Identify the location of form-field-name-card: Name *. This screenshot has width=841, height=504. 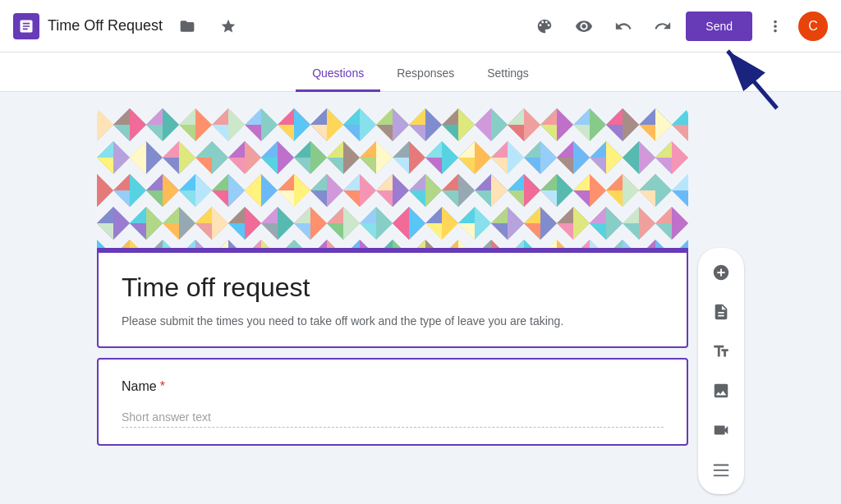
(393, 402).